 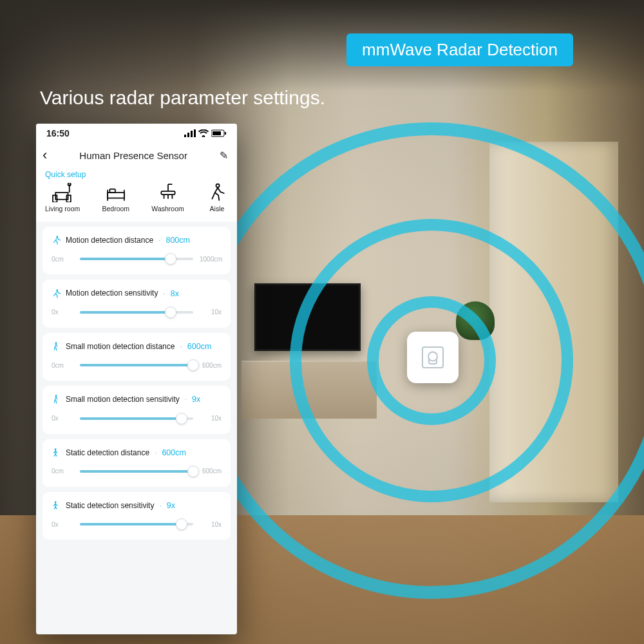 What do you see at coordinates (219, 133) in the screenshot?
I see `battery-icon` at bounding box center [219, 133].